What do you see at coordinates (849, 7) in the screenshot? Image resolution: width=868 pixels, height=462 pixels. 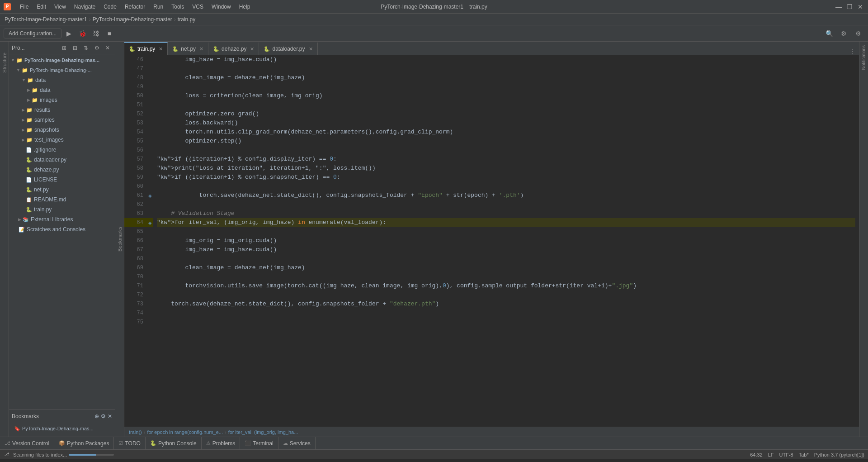 I see `maximize-button: ❐` at bounding box center [849, 7].